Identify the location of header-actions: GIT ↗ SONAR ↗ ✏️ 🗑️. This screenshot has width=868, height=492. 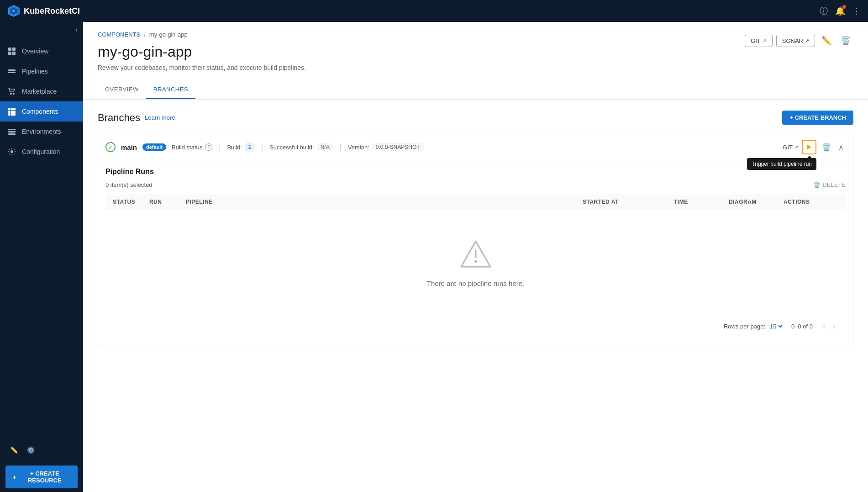
(799, 40).